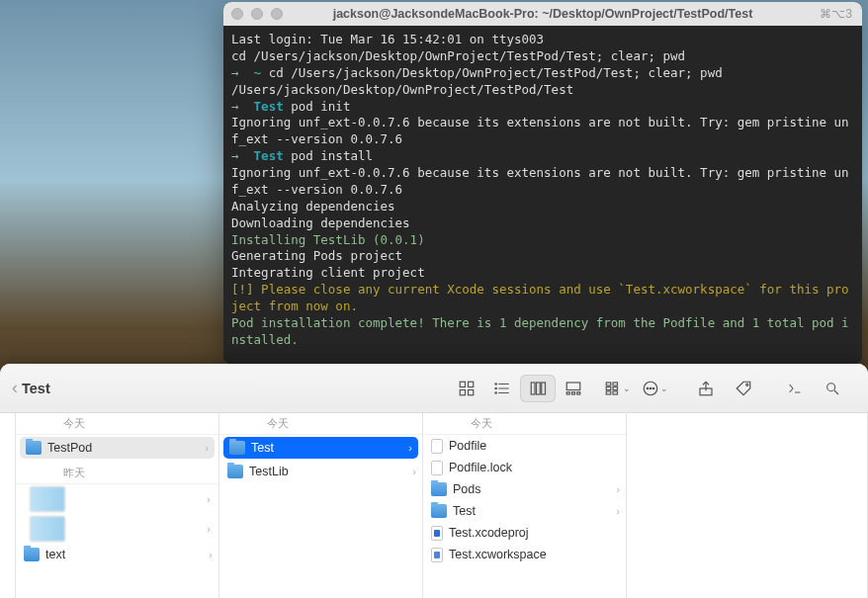 Image resolution: width=868 pixels, height=598 pixels. Describe the element at coordinates (524, 446) in the screenshot. I see `list-item: Podfile` at that location.